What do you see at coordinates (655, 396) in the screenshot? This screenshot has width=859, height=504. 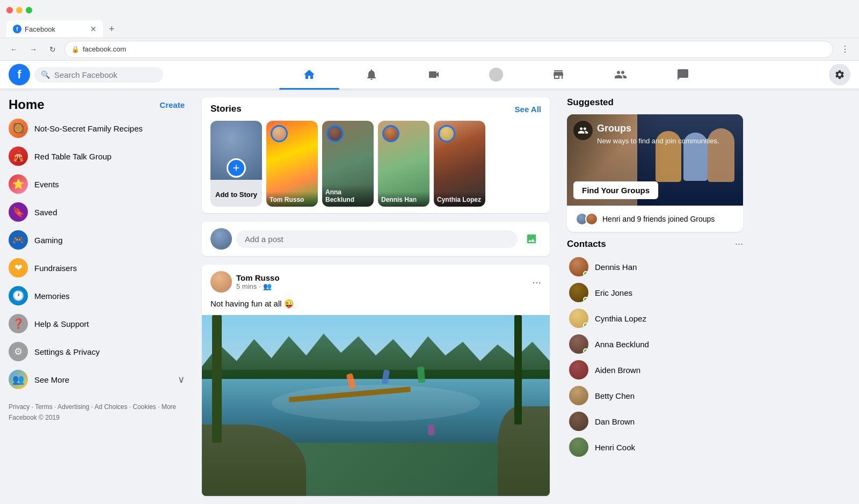 I see `contact-betty-chen: Betty Chen` at bounding box center [655, 396].